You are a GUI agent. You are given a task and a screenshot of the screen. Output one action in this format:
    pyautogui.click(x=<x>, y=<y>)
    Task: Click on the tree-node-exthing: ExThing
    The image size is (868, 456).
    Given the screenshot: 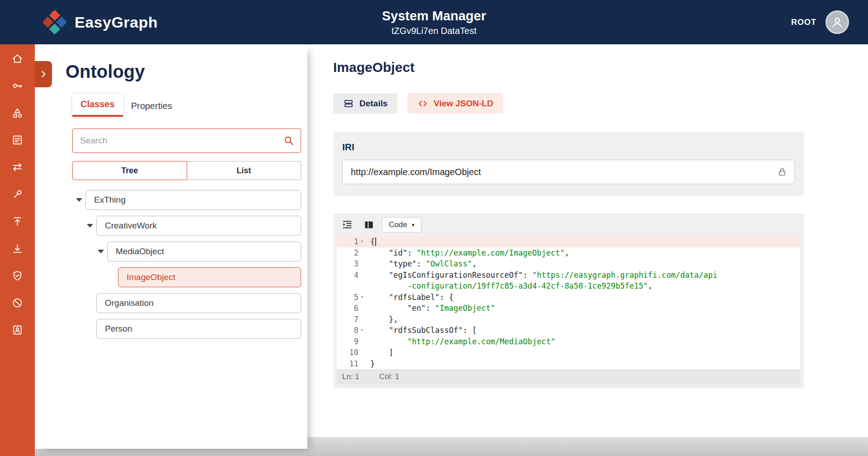 What is the action you would take?
    pyautogui.click(x=193, y=200)
    